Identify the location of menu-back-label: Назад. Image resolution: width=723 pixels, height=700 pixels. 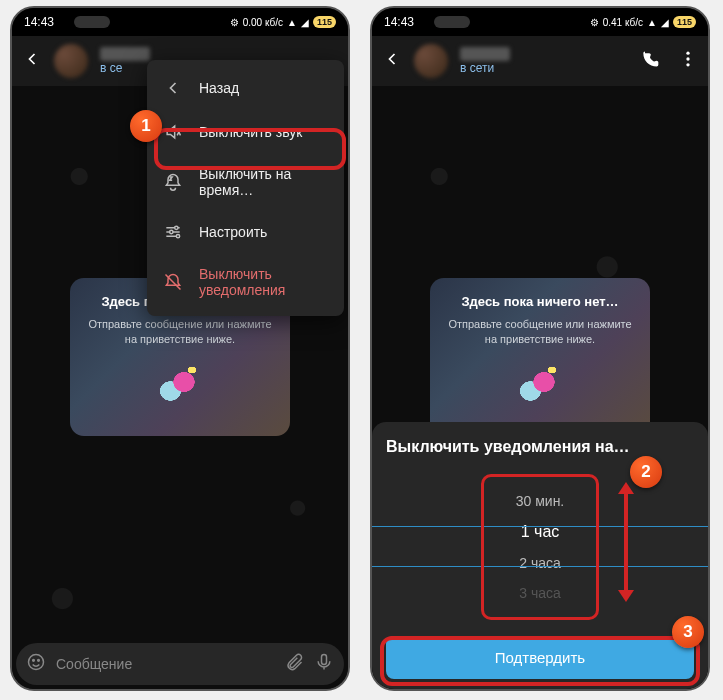
(219, 88).